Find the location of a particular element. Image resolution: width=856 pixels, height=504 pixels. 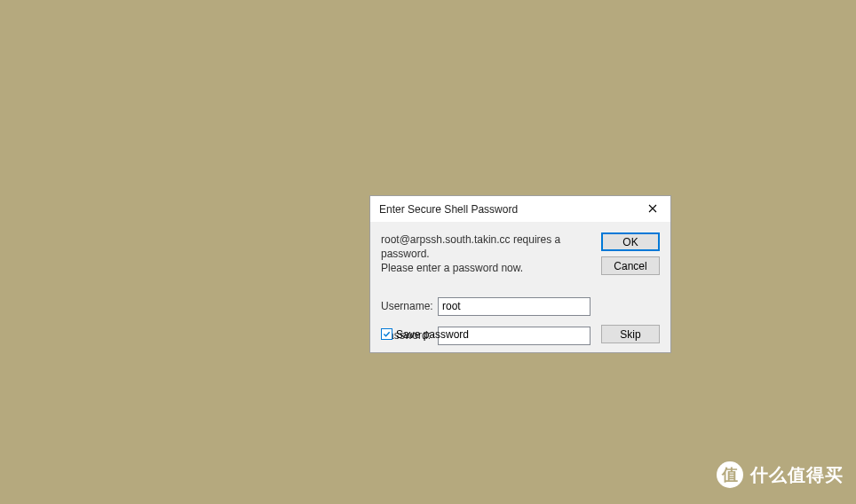

dialog-titlebar: Enter Secure Shell Password is located at coordinates (520, 209).